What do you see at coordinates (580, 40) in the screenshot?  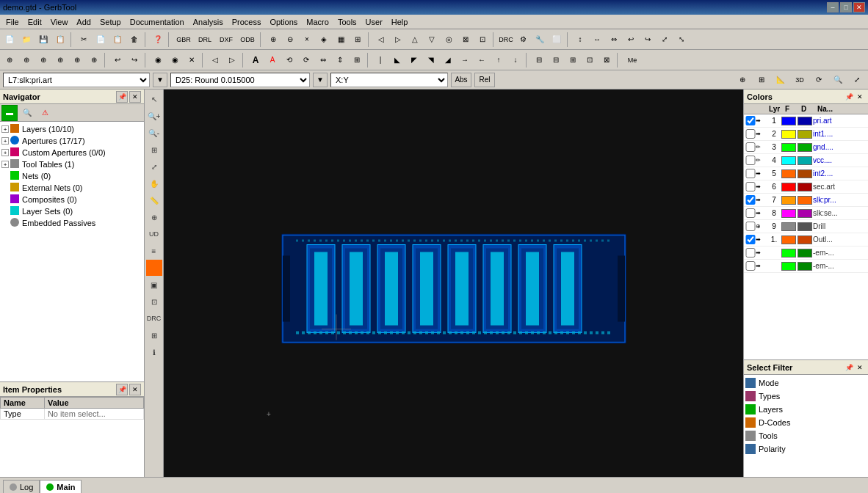 I see `misc1: ↕` at bounding box center [580, 40].